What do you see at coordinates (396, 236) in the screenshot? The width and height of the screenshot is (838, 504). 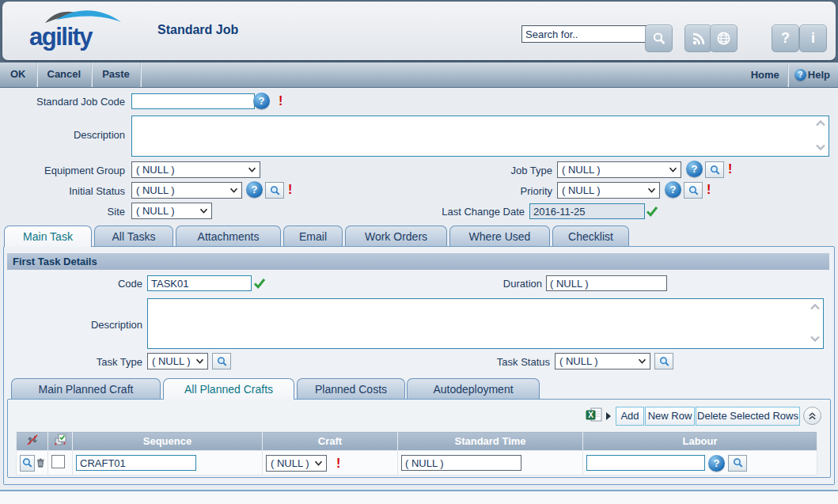 I see `tab-work-orders: Work Orders` at bounding box center [396, 236].